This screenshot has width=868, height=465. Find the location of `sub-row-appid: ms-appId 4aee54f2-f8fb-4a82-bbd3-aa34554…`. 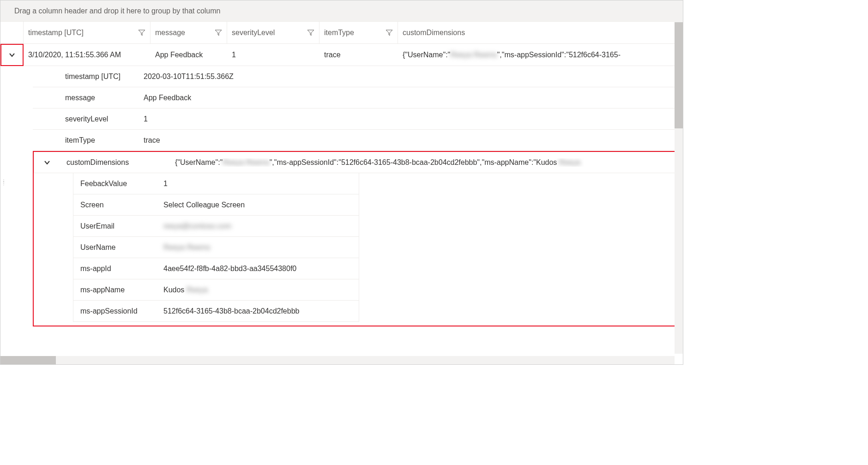

sub-row-appid: ms-appId 4aee54f2-f8fb-4a82-bbd3-aa34554… is located at coordinates (216, 269).